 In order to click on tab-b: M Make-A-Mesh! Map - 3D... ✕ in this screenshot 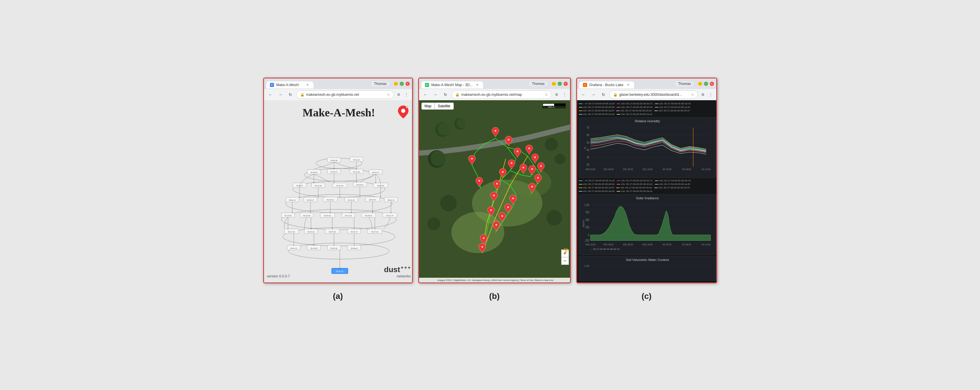, I will do `click(453, 85)`.